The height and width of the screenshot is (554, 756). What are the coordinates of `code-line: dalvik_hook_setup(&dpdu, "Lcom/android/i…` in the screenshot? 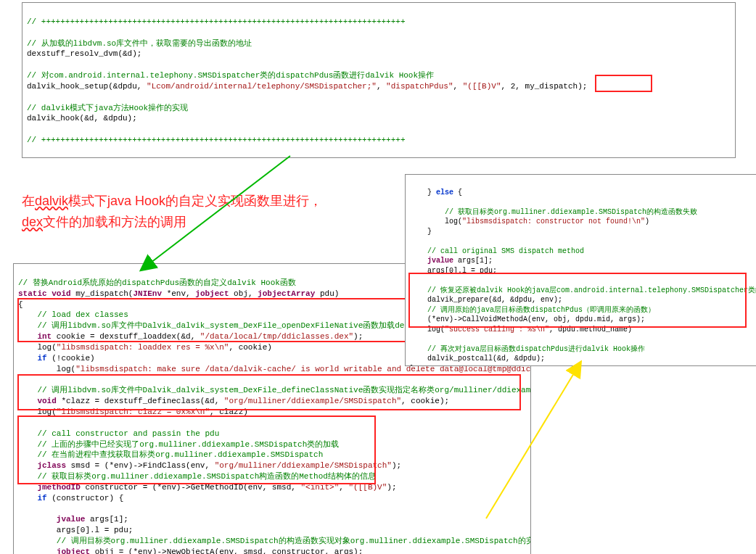 It's located at (307, 86).